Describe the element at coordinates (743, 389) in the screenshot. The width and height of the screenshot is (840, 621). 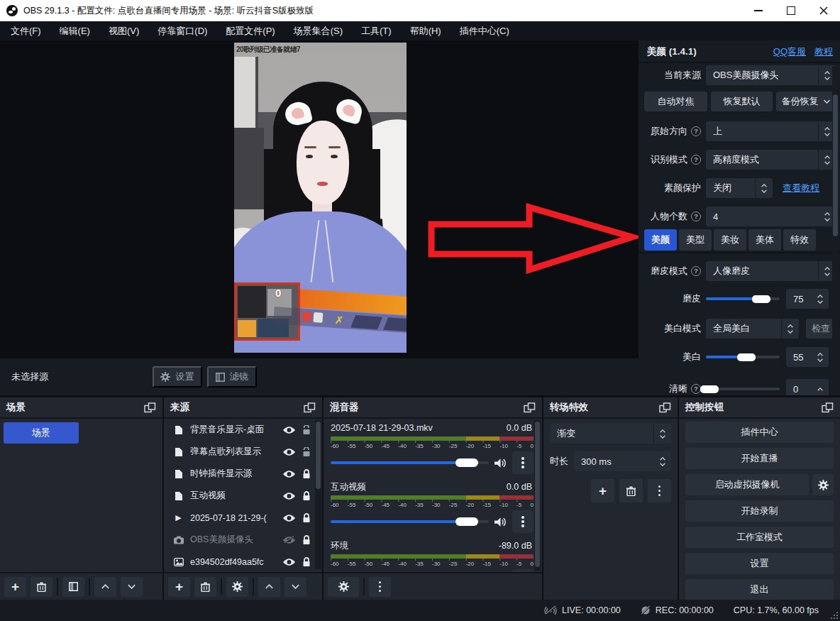
I see `clarity-slider` at that location.